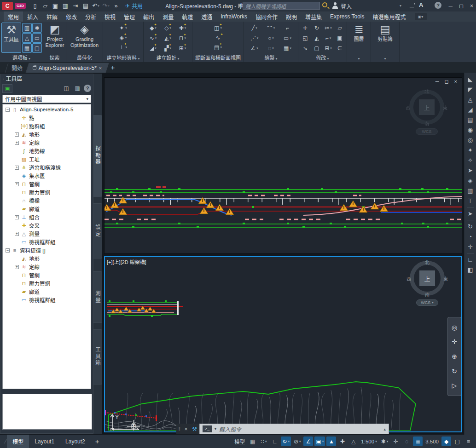  I want to click on panel-title-draw: 繪製, so click(271, 58).